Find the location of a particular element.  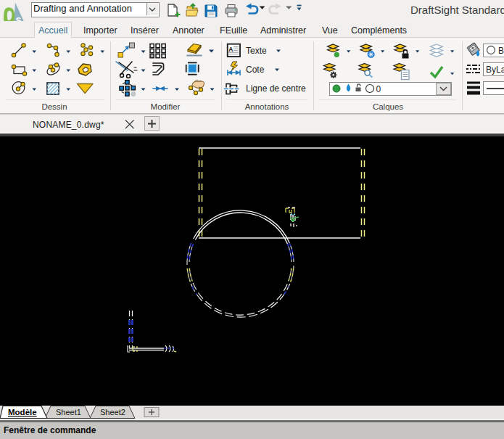

svg-text: Modèle is located at coordinates (22, 412).